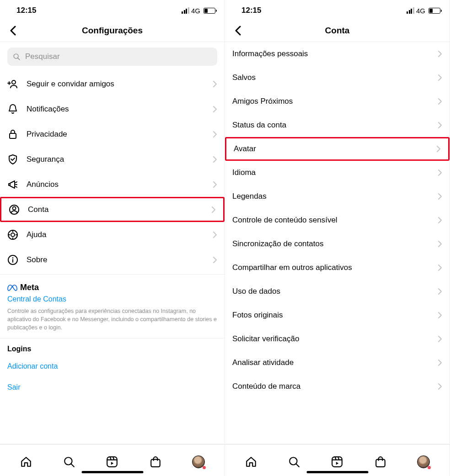 The height and width of the screenshot is (476, 450). I want to click on search-placeholder: Pesquisar, so click(43, 57).